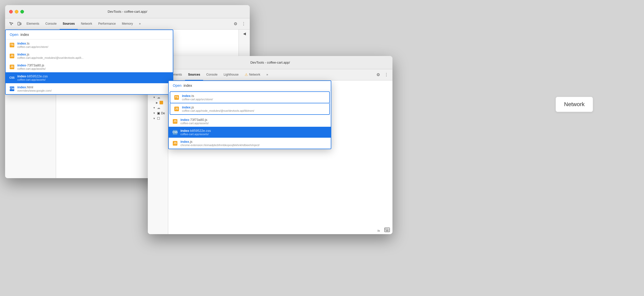 The height and width of the screenshot is (296, 644). I want to click on quick-open-input-back, so click(95, 35).